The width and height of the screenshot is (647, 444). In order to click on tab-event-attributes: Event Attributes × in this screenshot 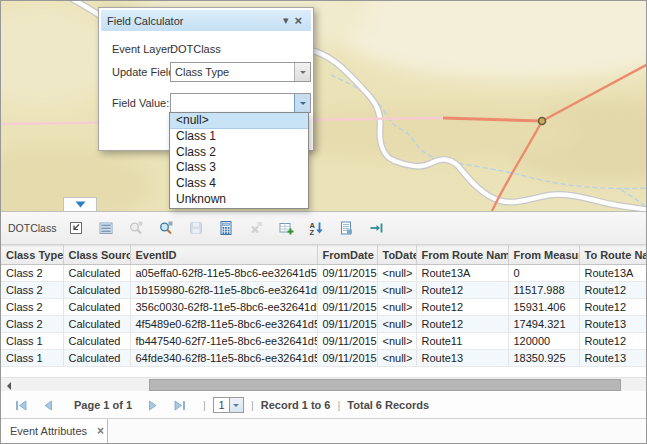, I will do `click(54, 431)`.